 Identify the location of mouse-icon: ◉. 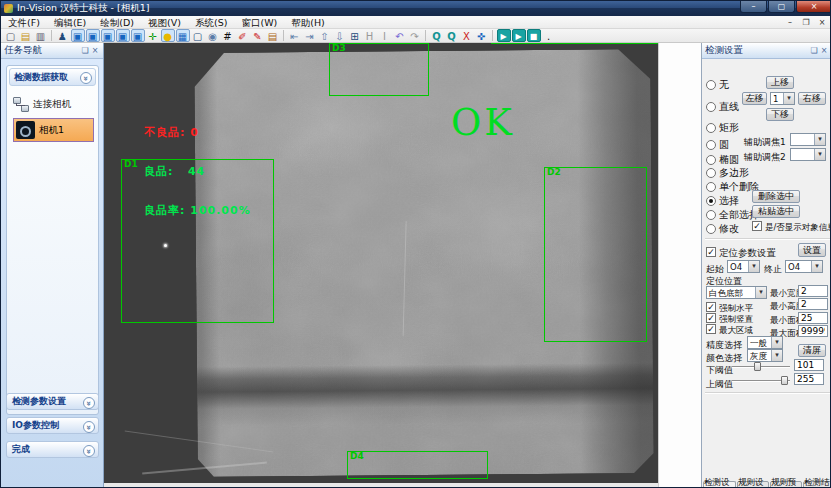
(213, 36).